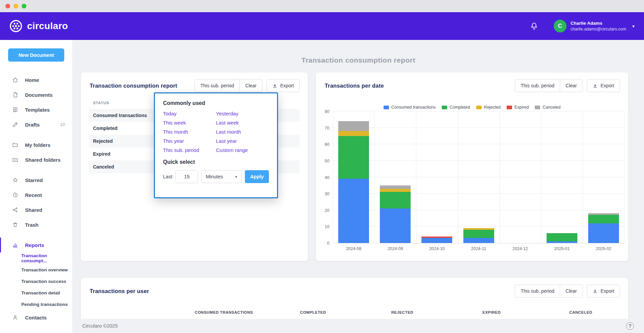 Image resolution: width=644 pixels, height=333 pixels. I want to click on sidebar-item-label: Home, so click(32, 80).